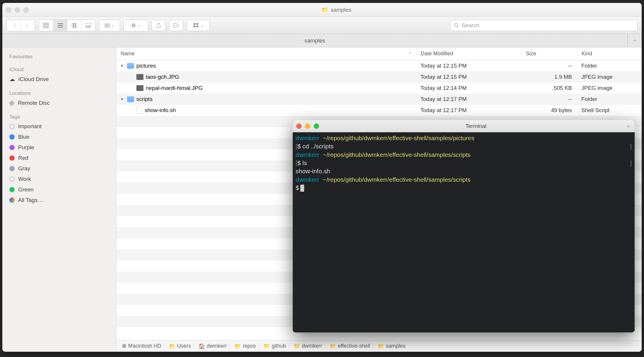 The height and width of the screenshot is (357, 644). Describe the element at coordinates (88, 25) in the screenshot. I see `gallery-view-button` at that location.